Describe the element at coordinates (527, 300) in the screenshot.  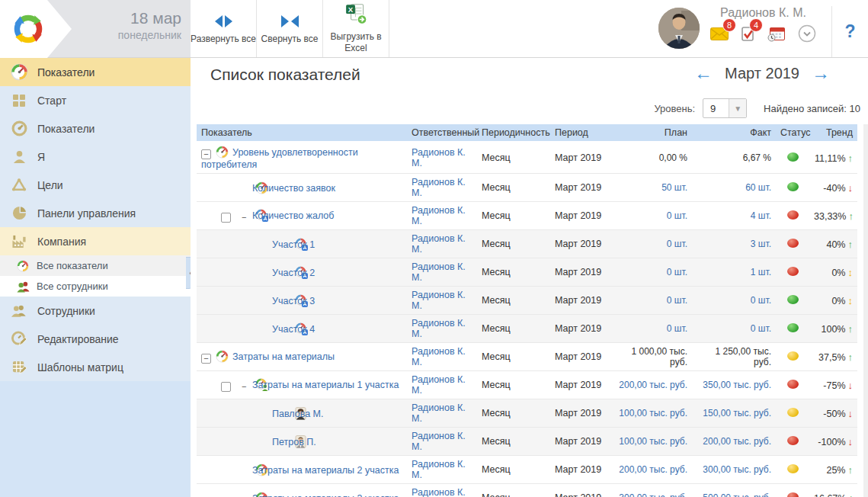
I see `table-row: AУчасток 3Радионов К. М.МесяцМарт 20190 …` at that location.